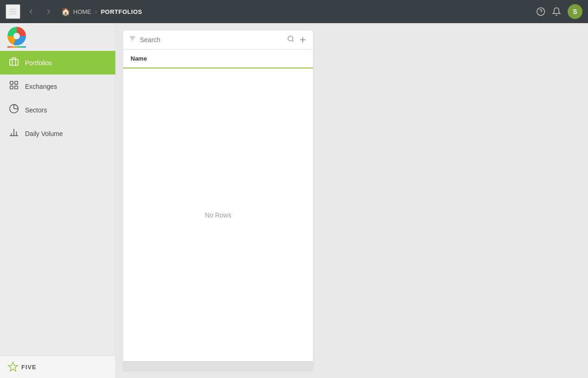 The width and height of the screenshot is (588, 378). Describe the element at coordinates (17, 47) in the screenshot. I see `logo-underline` at that location.